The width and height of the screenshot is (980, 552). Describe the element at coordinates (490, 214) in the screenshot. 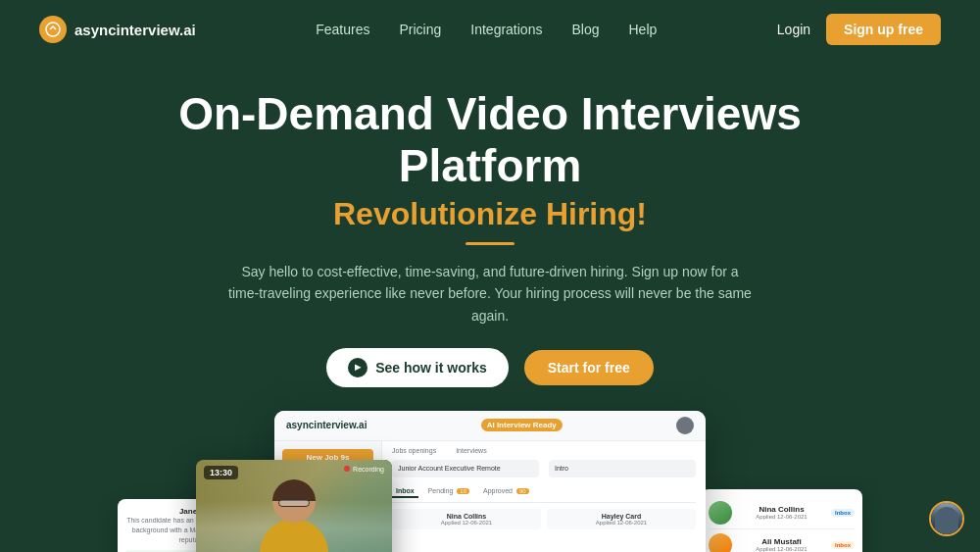

I see `hero-subtitle: Revolutionize Hiring!` at that location.